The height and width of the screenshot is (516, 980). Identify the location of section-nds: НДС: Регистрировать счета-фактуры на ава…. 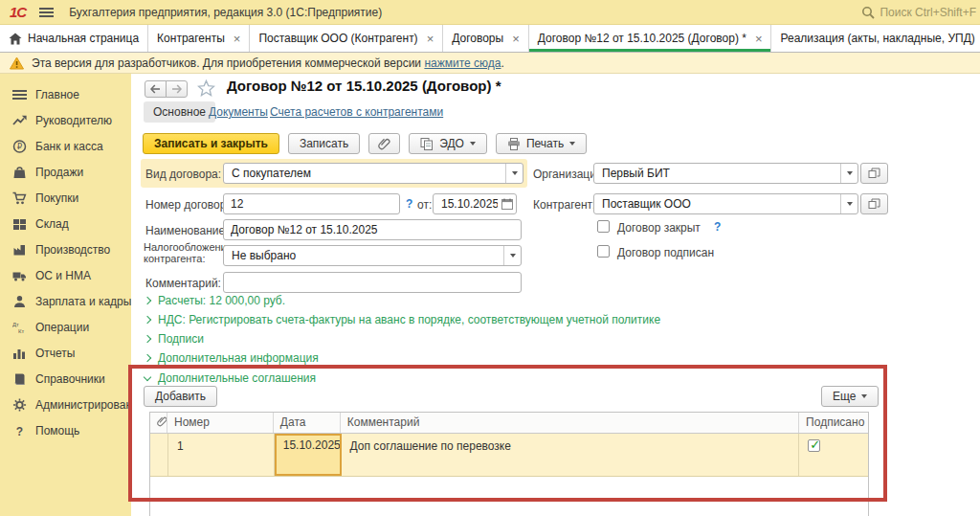
(402, 320).